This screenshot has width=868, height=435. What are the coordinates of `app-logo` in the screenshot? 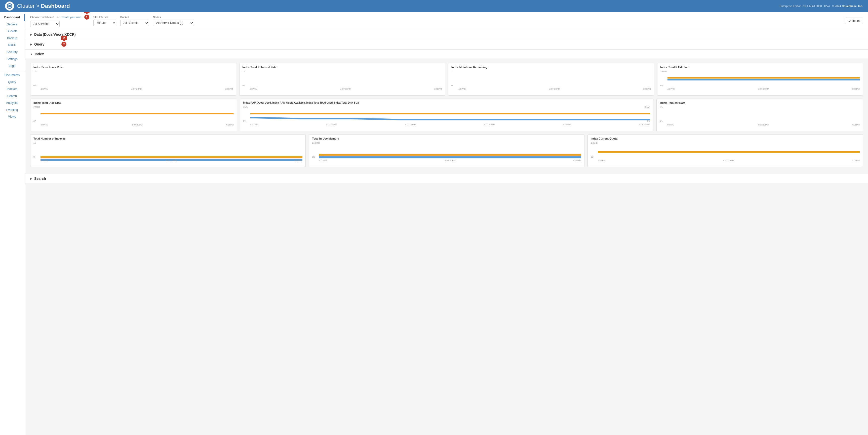 It's located at (9, 6).